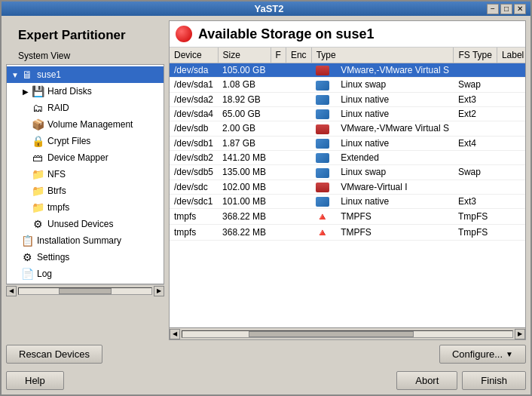 This screenshot has width=532, height=396. What do you see at coordinates (506, 9) in the screenshot?
I see `maximize-button: □` at bounding box center [506, 9].